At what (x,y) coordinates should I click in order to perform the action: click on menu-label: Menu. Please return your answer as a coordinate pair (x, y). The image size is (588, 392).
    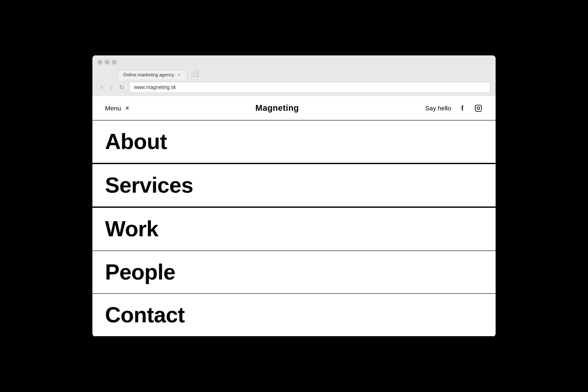
    Looking at the image, I should click on (113, 108).